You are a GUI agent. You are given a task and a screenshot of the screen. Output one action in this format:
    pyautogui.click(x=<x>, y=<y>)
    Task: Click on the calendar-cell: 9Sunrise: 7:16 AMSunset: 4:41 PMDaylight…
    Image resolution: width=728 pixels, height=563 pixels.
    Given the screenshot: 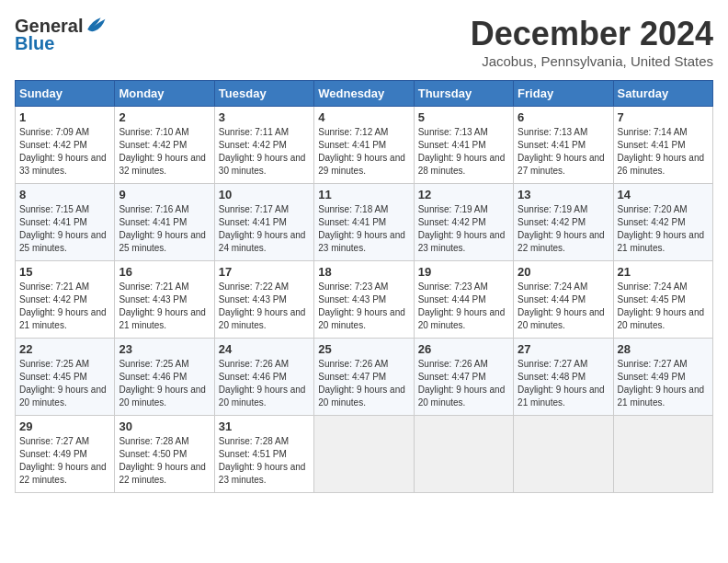 What is the action you would take?
    pyautogui.click(x=165, y=223)
    